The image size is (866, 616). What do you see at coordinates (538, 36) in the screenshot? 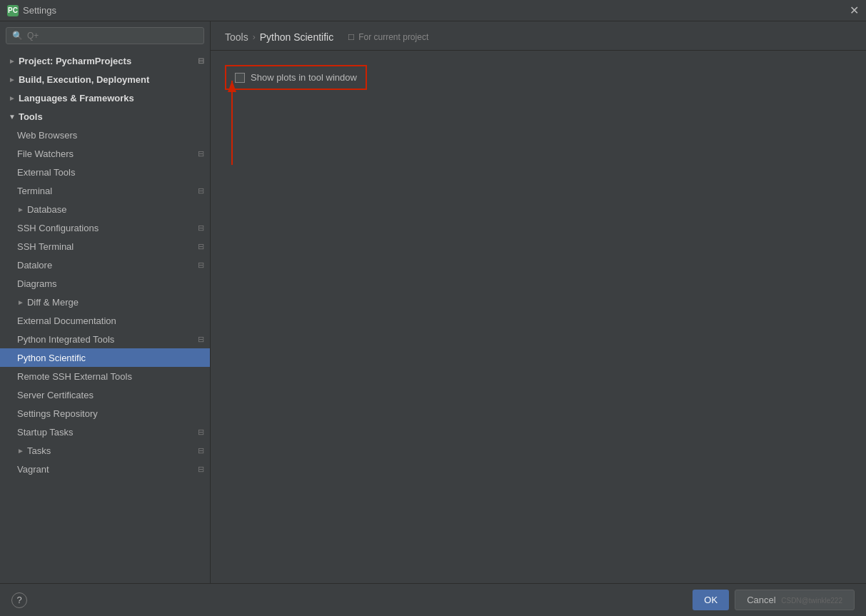
I see `content-header: Tools › Python Scientific ☐ For current …` at bounding box center [538, 36].